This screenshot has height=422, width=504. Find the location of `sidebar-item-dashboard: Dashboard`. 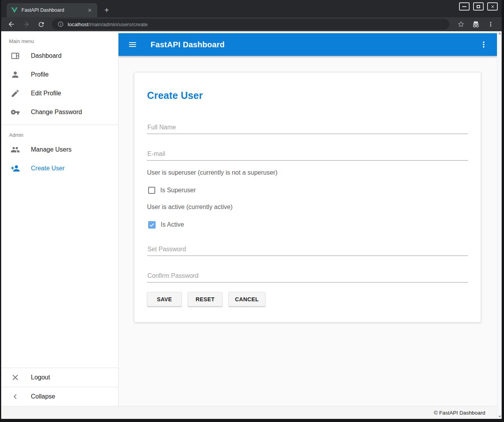

sidebar-item-dashboard: Dashboard is located at coordinates (59, 56).